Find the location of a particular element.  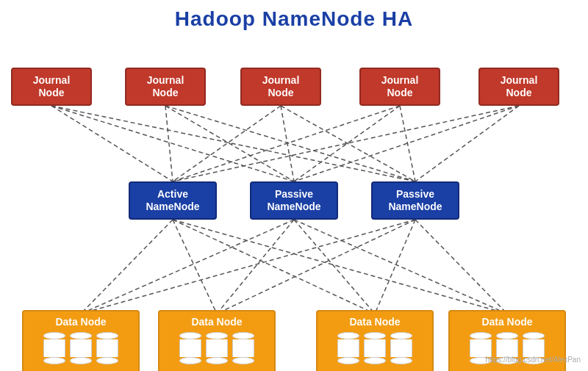

data-node-2: Data Node is located at coordinates (217, 341).